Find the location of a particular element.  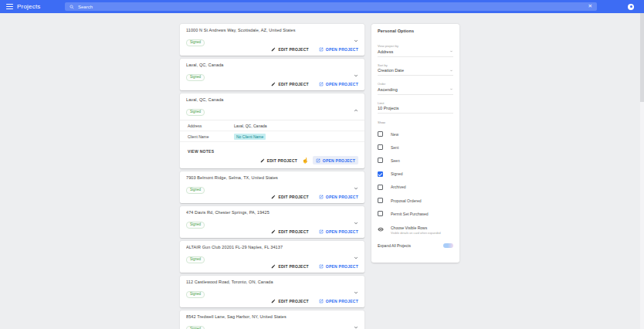

option-field-sort-by: Sort byCreation Date is located at coordinates (415, 70).